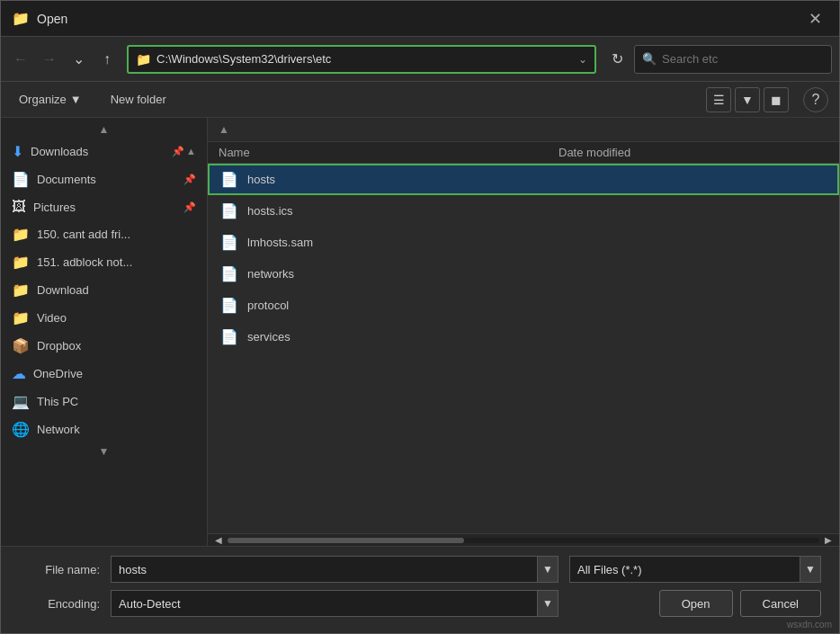 The width and height of the screenshot is (840, 634). What do you see at coordinates (693, 153) in the screenshot?
I see `column-date-header: Date modified` at bounding box center [693, 153].